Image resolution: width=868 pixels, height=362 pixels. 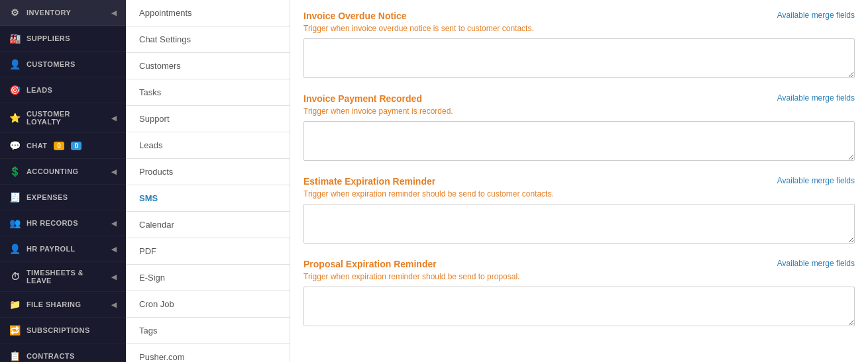 I want to click on file-sharing-icon: 📁, so click(x=15, y=304).